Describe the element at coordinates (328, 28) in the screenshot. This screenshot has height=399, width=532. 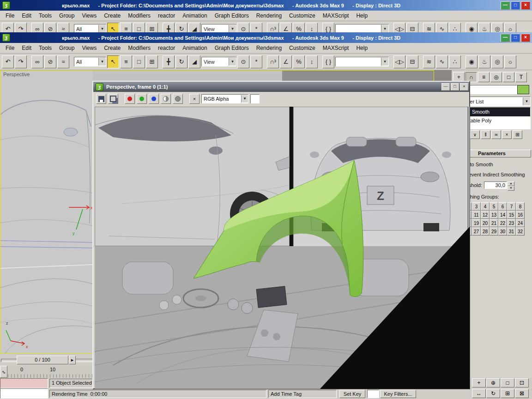
I see `edit-named-sets-button: { }` at that location.